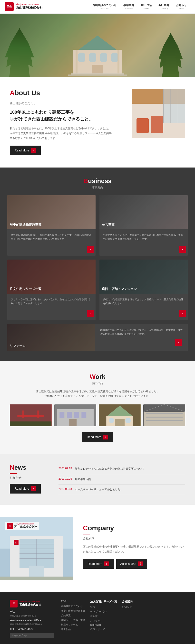  What do you see at coordinates (131, 564) in the screenshot?
I see `company-access-map-button: Access Map 📍` at bounding box center [131, 564].